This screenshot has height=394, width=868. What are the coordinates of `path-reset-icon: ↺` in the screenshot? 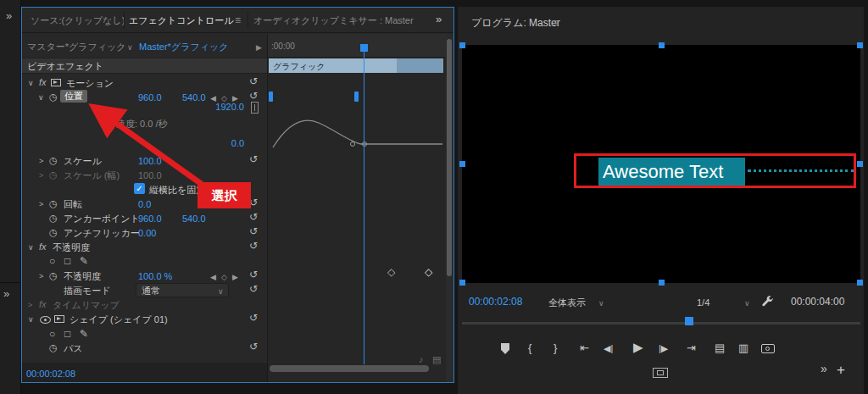 It's located at (253, 347).